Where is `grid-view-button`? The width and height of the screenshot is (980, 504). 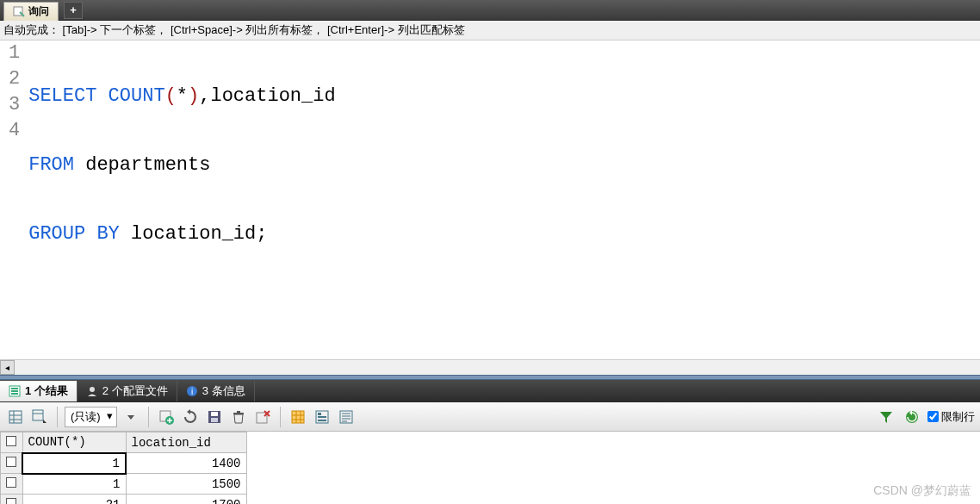 grid-view-button is located at coordinates (16, 417).